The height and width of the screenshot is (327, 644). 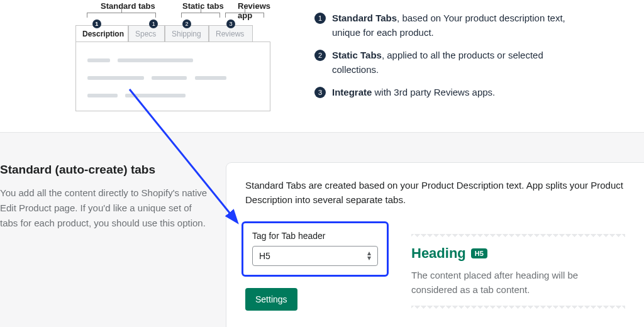 What do you see at coordinates (231, 34) in the screenshot?
I see `illus-tab-reviews: 3 Reviews` at bounding box center [231, 34].